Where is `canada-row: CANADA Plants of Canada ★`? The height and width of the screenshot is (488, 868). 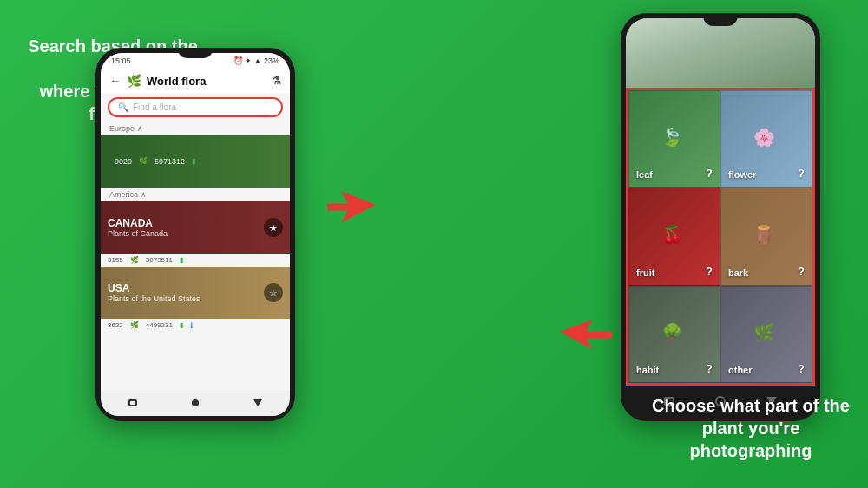
canada-row: CANADA Plants of Canada ★ is located at coordinates (195, 228).